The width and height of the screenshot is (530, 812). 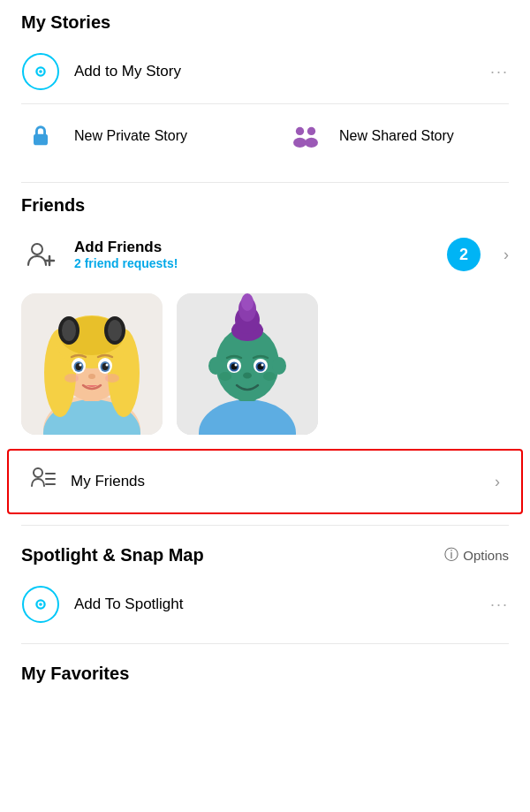 What do you see at coordinates (306, 136) in the screenshot?
I see `people-icon` at bounding box center [306, 136].